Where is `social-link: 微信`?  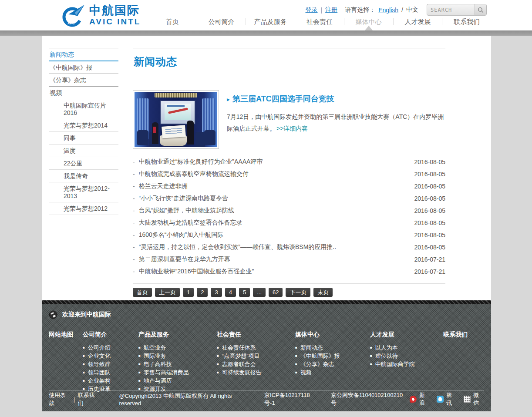 social-link: 微信 is located at coordinates (474, 399).